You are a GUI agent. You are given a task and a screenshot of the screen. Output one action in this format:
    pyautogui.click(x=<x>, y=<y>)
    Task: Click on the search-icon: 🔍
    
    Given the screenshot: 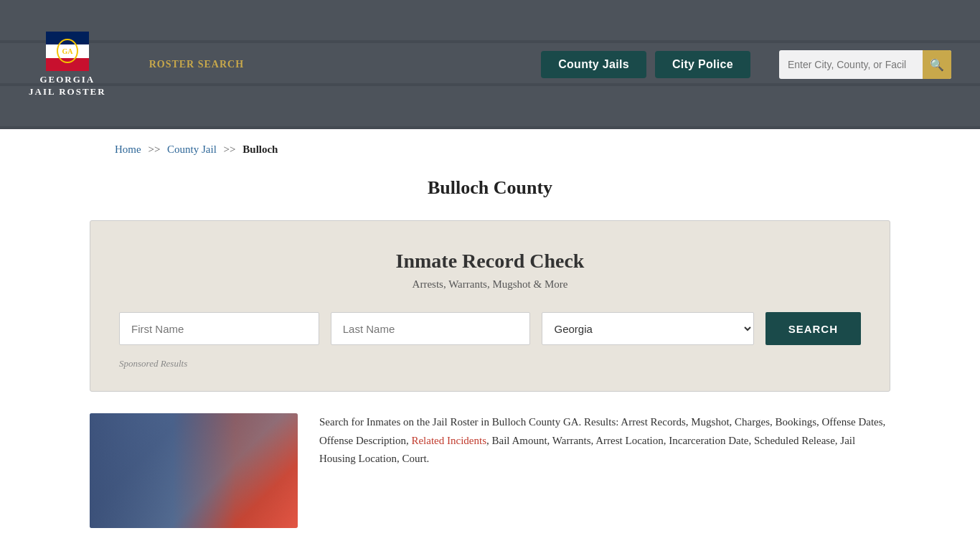 What is the action you would take?
    pyautogui.click(x=937, y=65)
    